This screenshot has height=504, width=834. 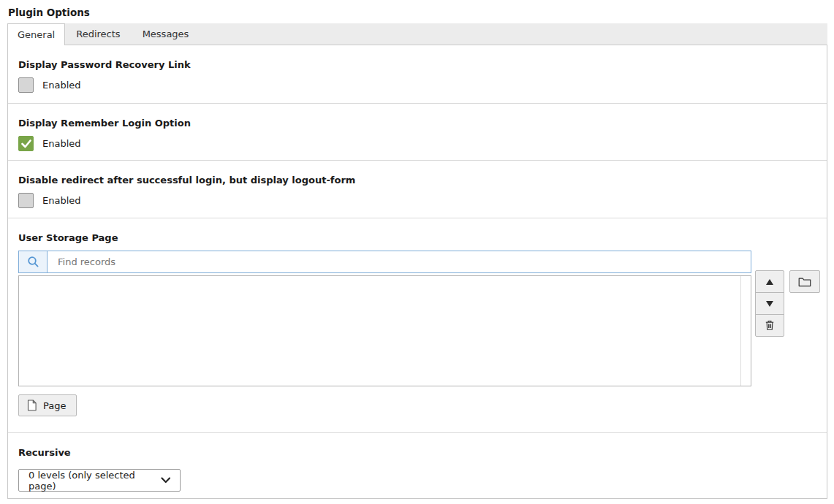 I want to click on listbox-scrollbar, so click(x=746, y=331).